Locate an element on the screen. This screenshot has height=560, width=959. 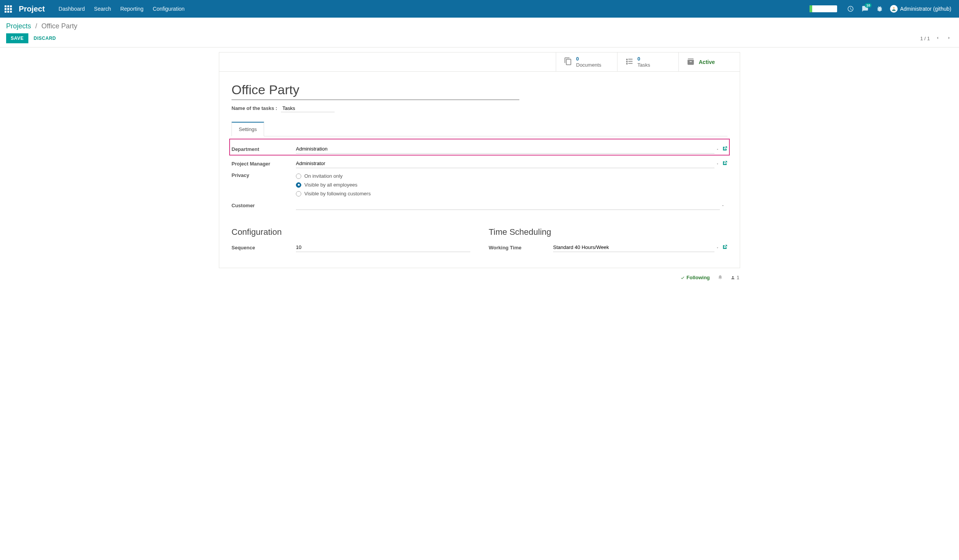
manager-external-link-icon is located at coordinates (725, 164).